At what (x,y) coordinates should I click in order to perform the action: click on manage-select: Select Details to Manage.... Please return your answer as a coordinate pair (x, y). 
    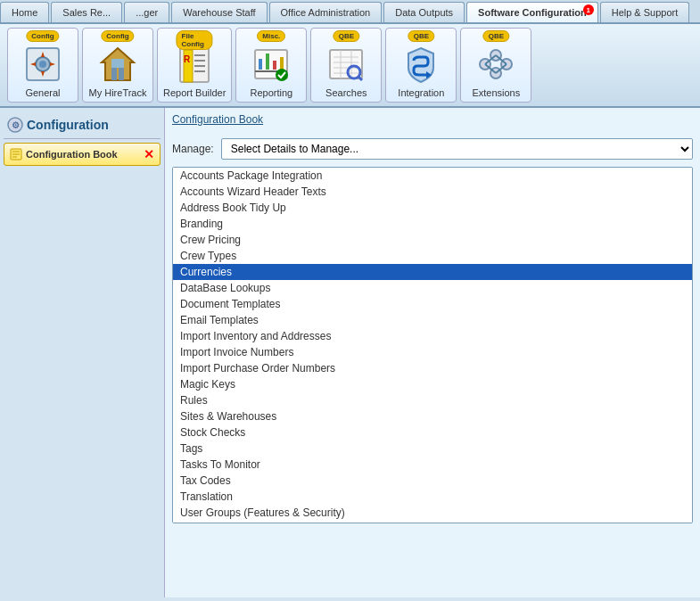
    Looking at the image, I should click on (457, 149).